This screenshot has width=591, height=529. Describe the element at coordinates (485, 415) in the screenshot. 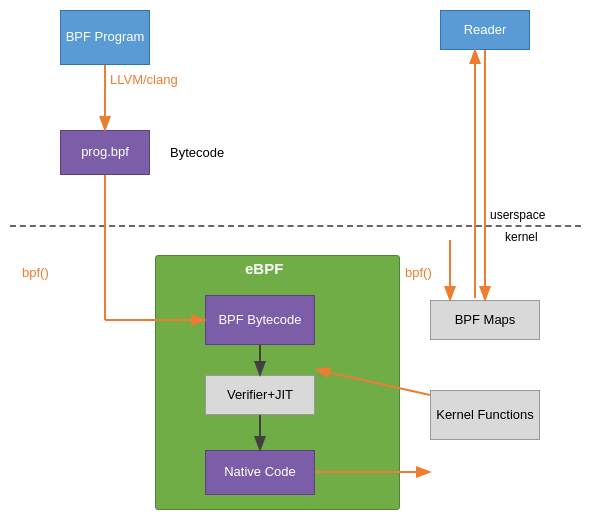

I see `kernel-functions-box: Kernel Functions` at that location.